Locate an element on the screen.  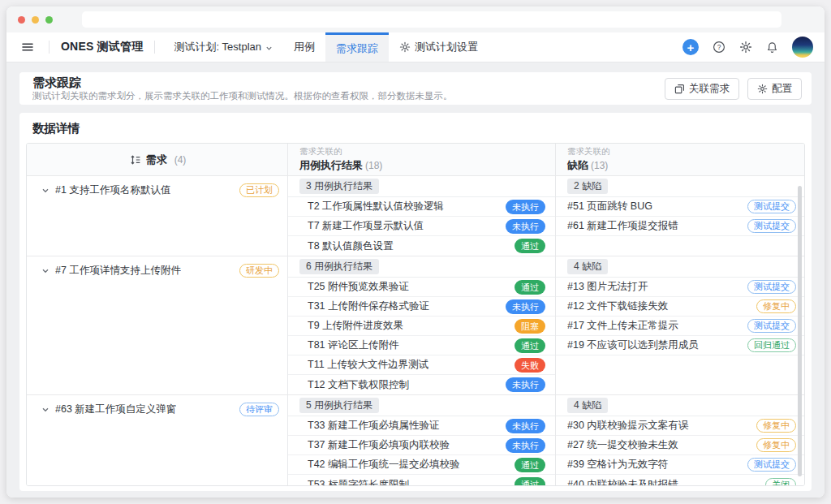
defect-row: #12 文件下载链接失效修复中 is located at coordinates (680, 307).